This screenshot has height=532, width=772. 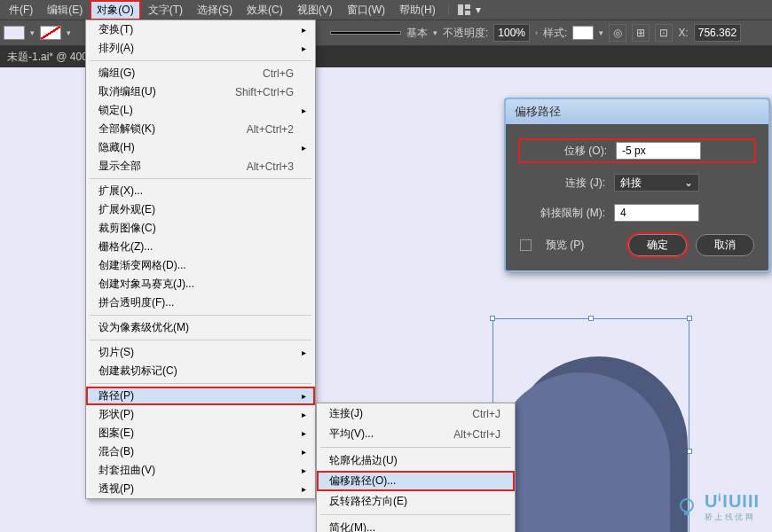 I want to click on menu-effect: 效果(C), so click(x=264, y=11).